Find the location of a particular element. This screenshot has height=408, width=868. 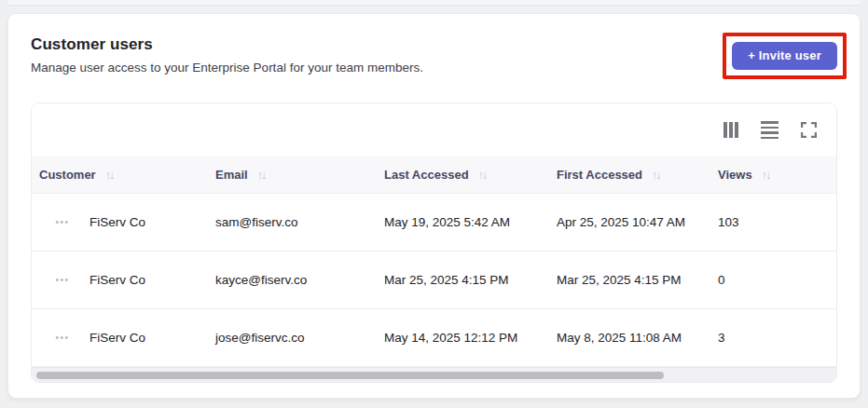

density-icon-glyph is located at coordinates (770, 130).